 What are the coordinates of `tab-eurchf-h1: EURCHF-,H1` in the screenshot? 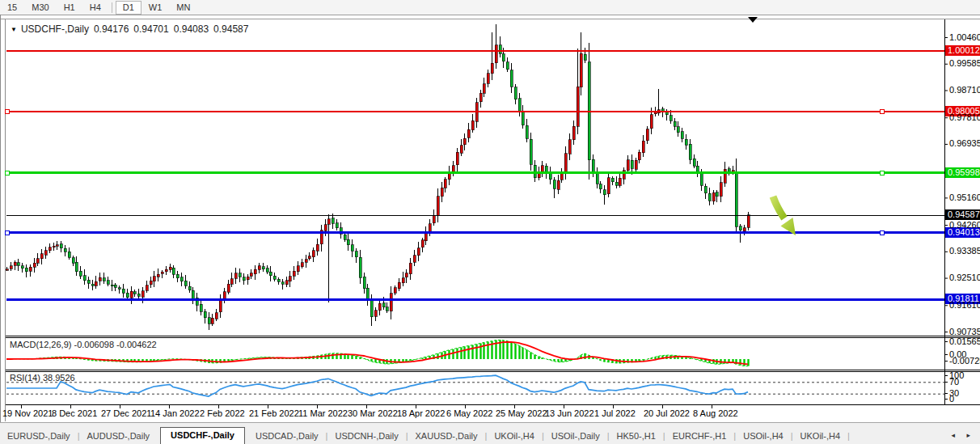 It's located at (700, 437).